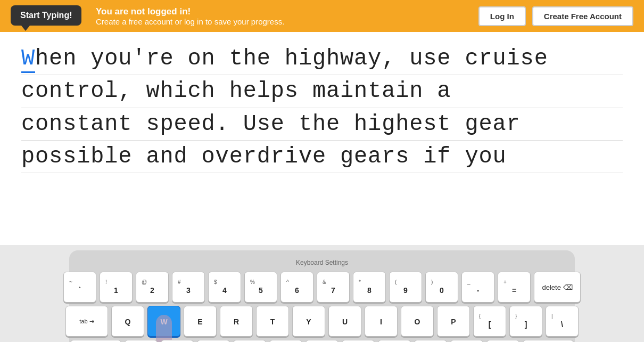 The height and width of the screenshot is (342, 644). Describe the element at coordinates (381, 321) in the screenshot. I see `key-i: I` at that location.